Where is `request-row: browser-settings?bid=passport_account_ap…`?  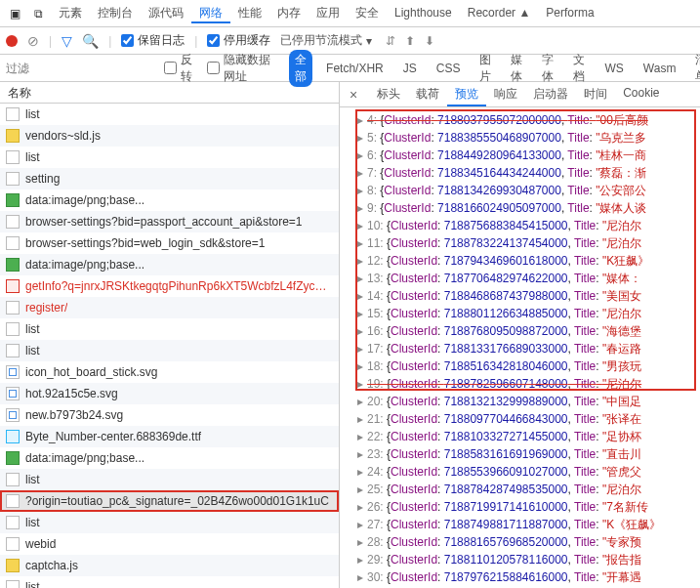 request-row: browser-settings?bid=passport_account_ap… is located at coordinates (170, 222).